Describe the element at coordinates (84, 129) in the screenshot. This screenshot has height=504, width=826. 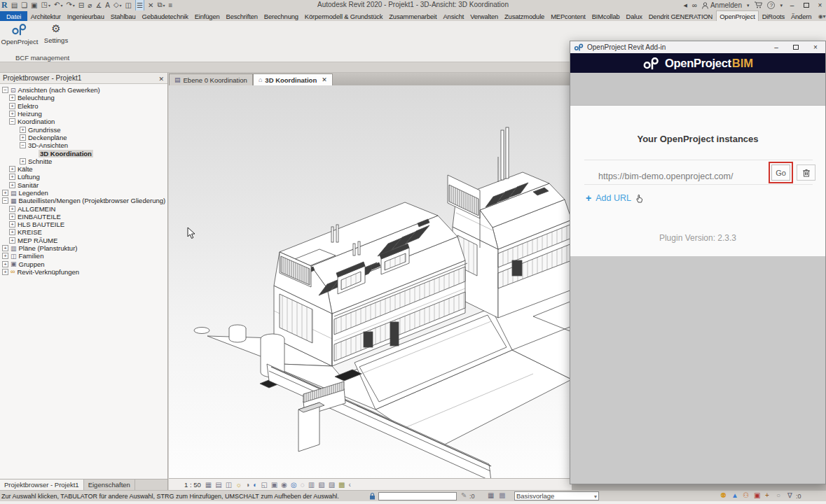
I see `tree-item-grundrisse: +Grundrisse` at that location.